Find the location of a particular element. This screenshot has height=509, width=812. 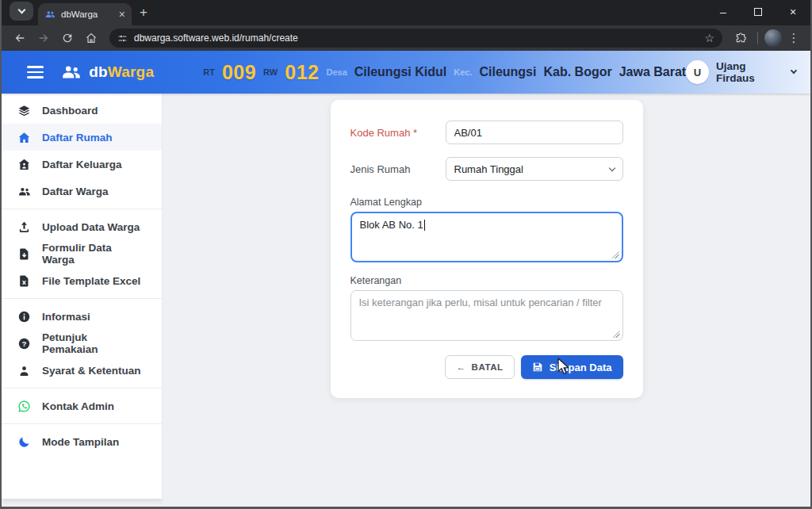

browser-tab: dbWarga × is located at coordinates (85, 14).